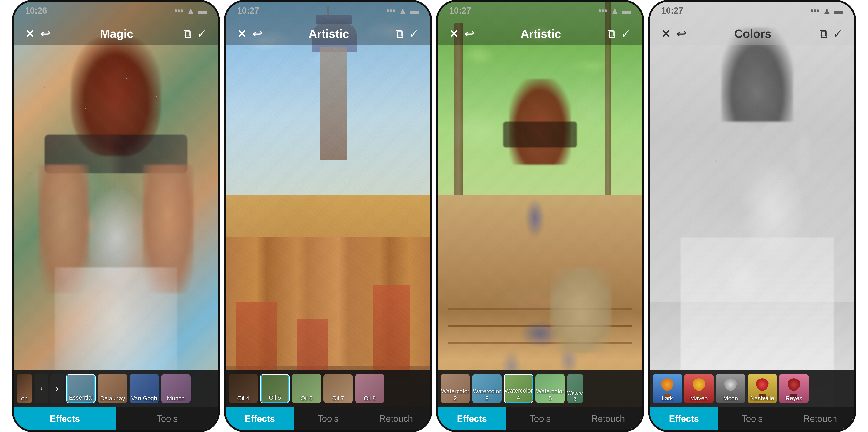  What do you see at coordinates (699, 388) in the screenshot?
I see `thumbnail-maven-4: Maven` at bounding box center [699, 388].